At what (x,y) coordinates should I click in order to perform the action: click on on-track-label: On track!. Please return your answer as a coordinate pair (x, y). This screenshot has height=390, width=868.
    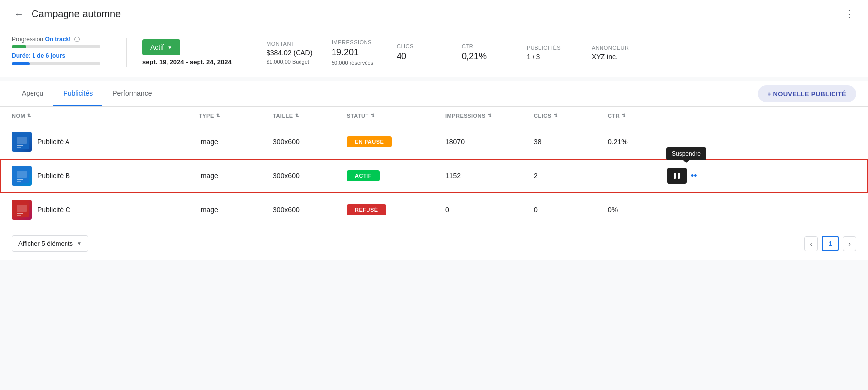
    Looking at the image, I should click on (58, 39).